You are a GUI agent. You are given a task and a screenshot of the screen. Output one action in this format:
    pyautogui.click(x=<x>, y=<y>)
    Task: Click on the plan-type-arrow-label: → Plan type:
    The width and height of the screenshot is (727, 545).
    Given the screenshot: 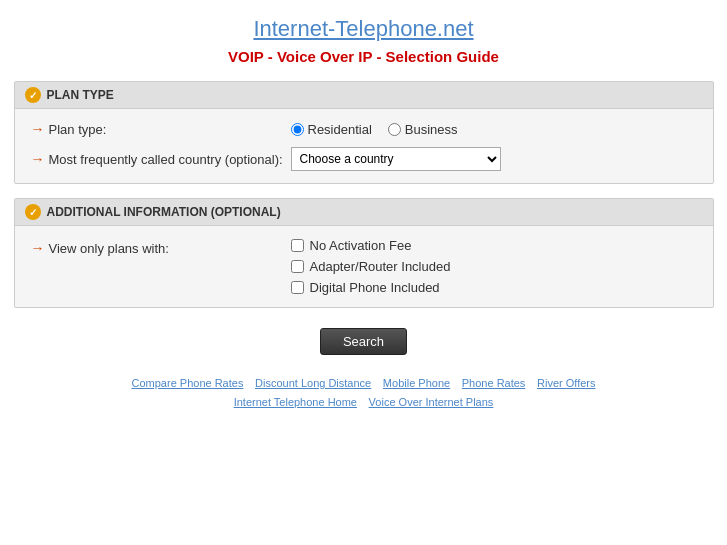 What is the action you would take?
    pyautogui.click(x=161, y=129)
    